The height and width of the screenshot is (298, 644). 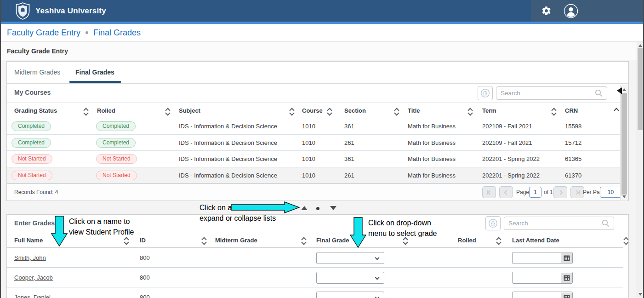 What do you see at coordinates (32, 176) in the screenshot?
I see `grading-status-badge: Not Started` at bounding box center [32, 176].